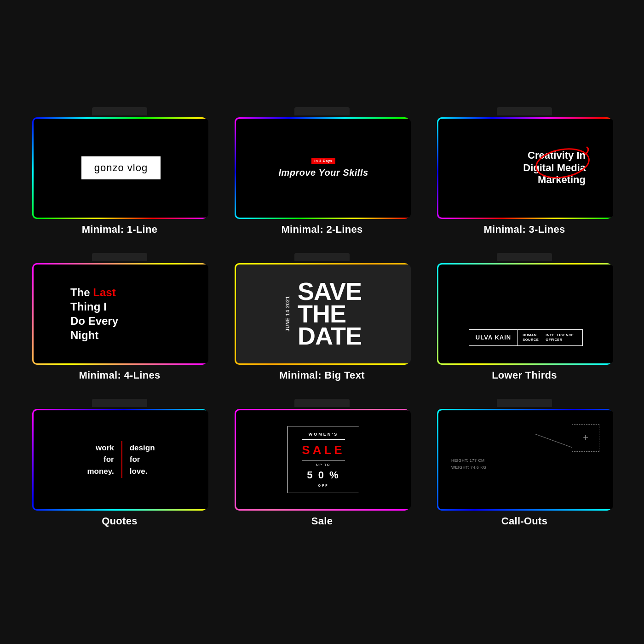 The width and height of the screenshot is (644, 644). What do you see at coordinates (120, 257) in the screenshot?
I see `top-bar-4lines` at bounding box center [120, 257].